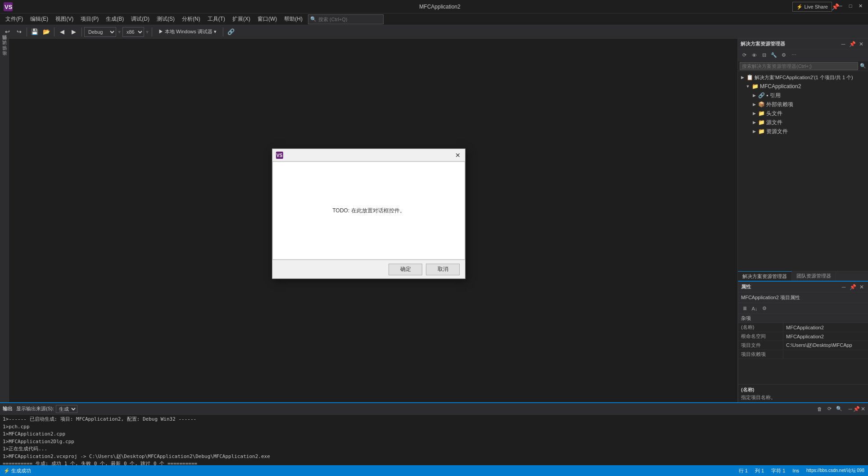 The height and width of the screenshot is (476, 868). I want to click on nav-back-button: ◀, so click(62, 32).